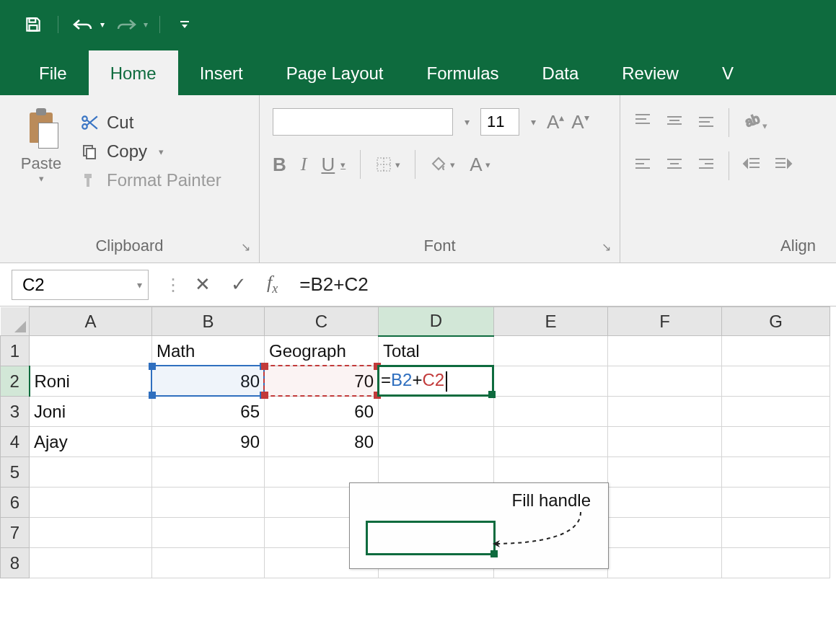 Image resolution: width=836 pixels, height=644 pixels. Describe the element at coordinates (776, 412) in the screenshot. I see `cell-G3` at that location.